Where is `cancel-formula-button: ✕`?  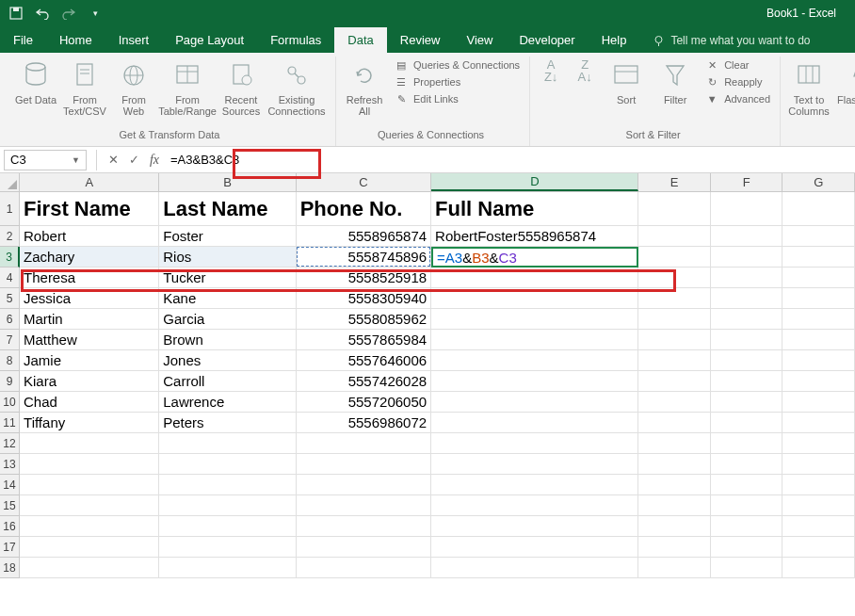
cancel-formula-button: ✕ is located at coordinates (113, 160).